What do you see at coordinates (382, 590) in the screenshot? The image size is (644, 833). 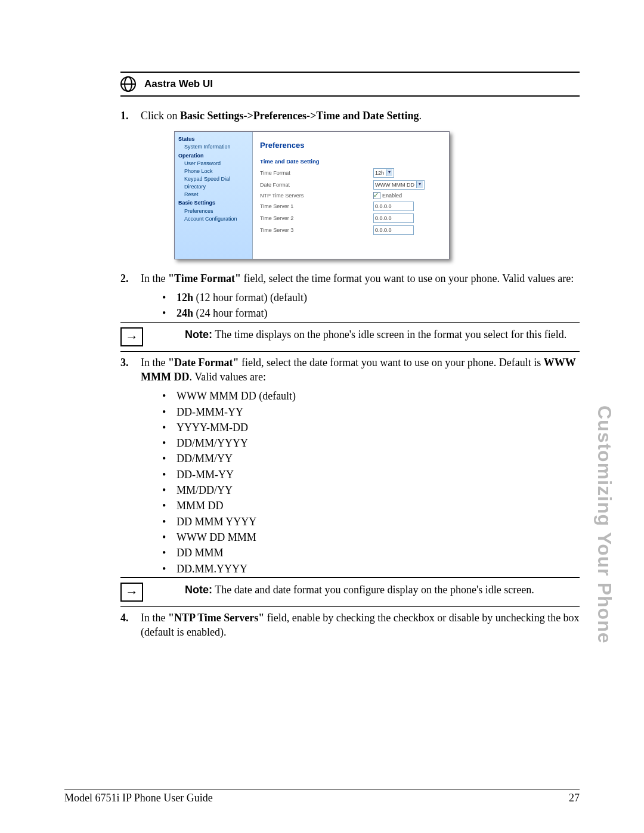 I see `note-date-format: Note: The date and date format you confi…` at bounding box center [382, 590].